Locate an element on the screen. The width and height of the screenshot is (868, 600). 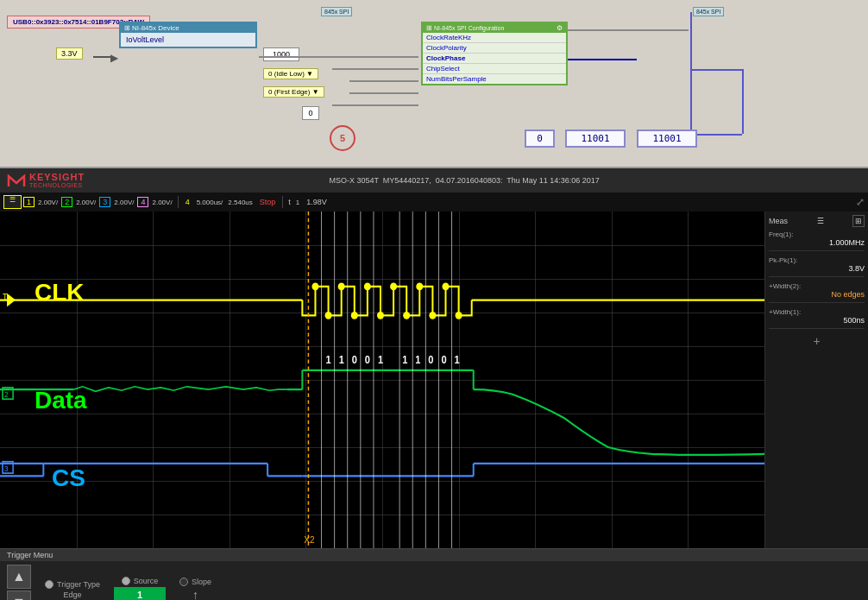
ni-device-header: ⊞ NI-845x Device is located at coordinates (188, 28).